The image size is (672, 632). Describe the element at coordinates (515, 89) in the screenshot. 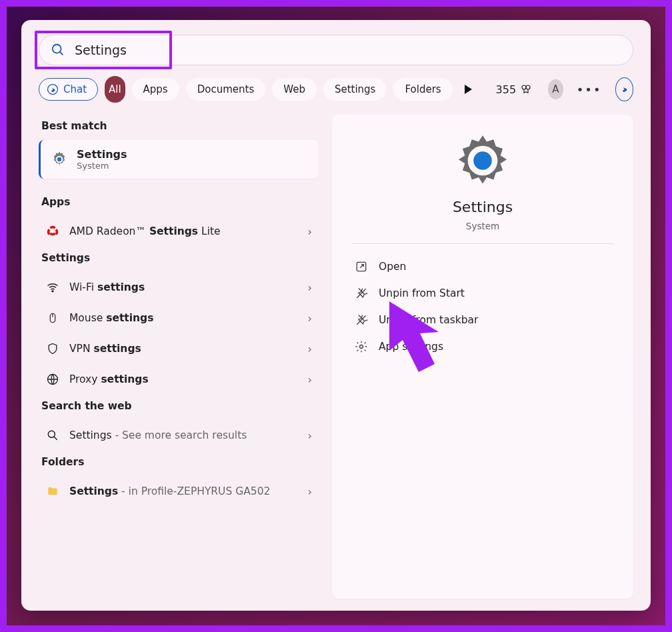

I see `rewards-points: 355` at that location.